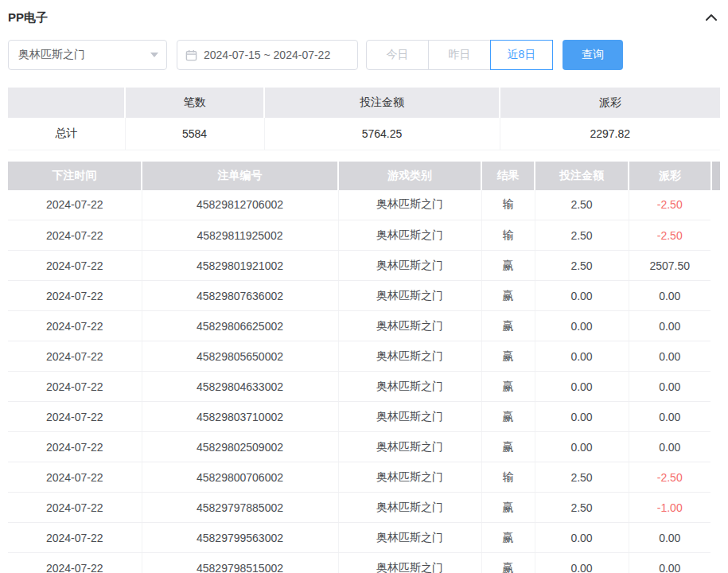 The width and height of the screenshot is (728, 573). Describe the element at coordinates (240, 508) in the screenshot. I see `table-cell: 45829797885002` at that location.